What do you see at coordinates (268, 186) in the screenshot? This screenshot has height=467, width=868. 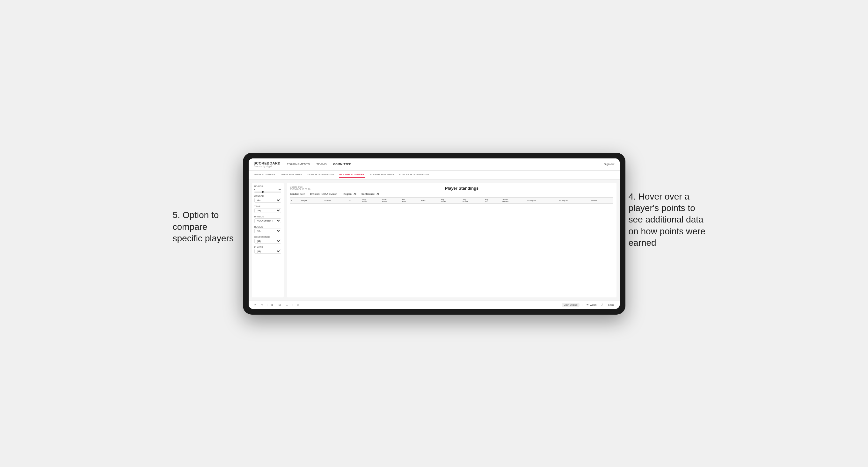 I see `no-rds-label: No Rds.` at bounding box center [268, 186].